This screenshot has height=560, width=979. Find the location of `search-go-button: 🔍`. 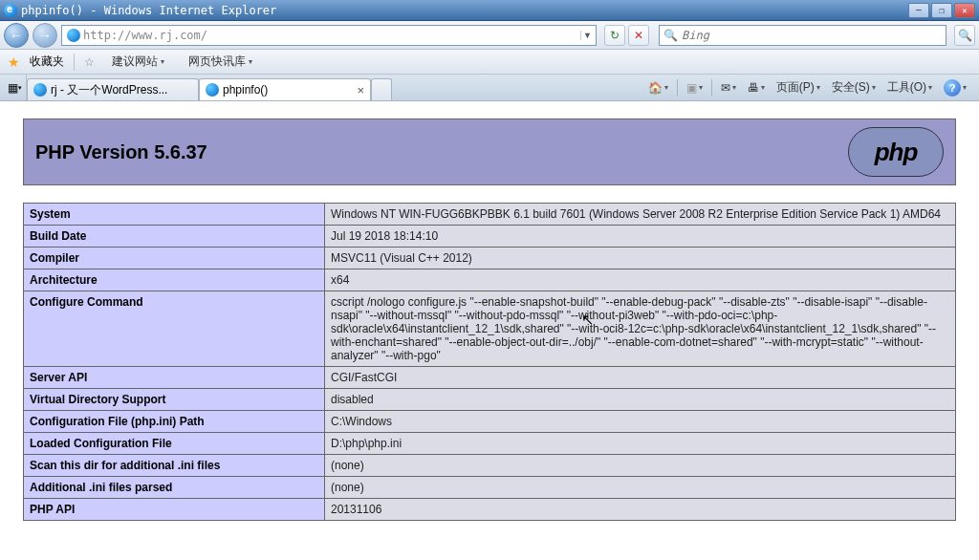

search-go-button: 🔍 is located at coordinates (965, 35).